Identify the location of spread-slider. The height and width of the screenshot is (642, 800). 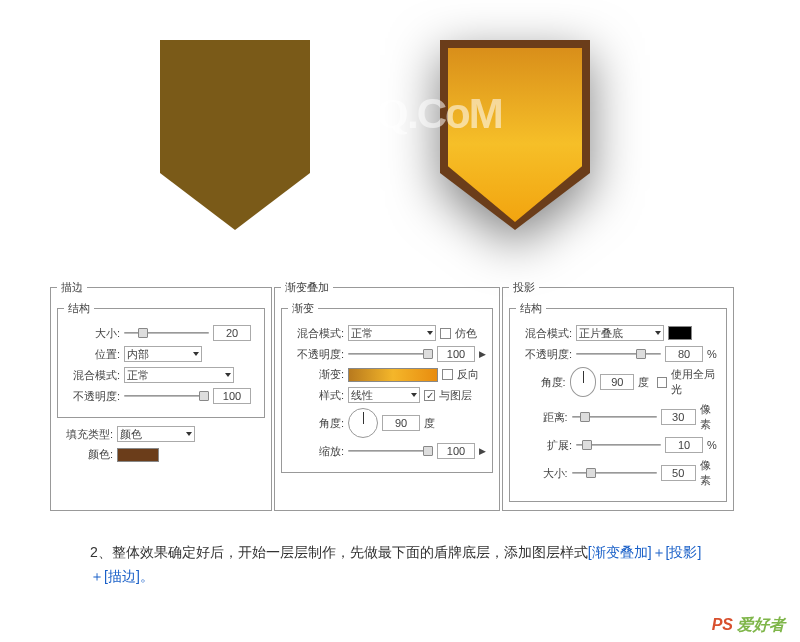
(618, 445).